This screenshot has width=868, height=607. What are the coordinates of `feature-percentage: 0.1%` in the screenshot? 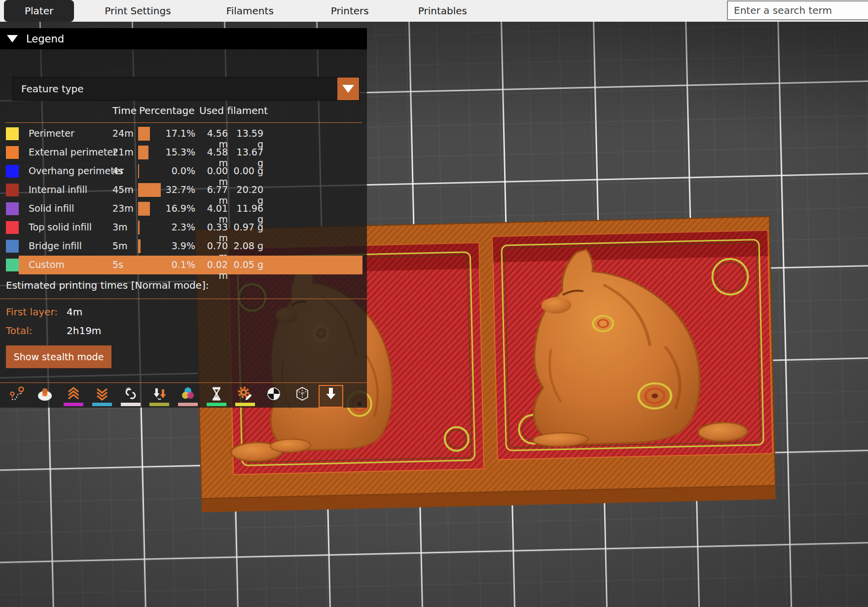 It's located at (172, 265).